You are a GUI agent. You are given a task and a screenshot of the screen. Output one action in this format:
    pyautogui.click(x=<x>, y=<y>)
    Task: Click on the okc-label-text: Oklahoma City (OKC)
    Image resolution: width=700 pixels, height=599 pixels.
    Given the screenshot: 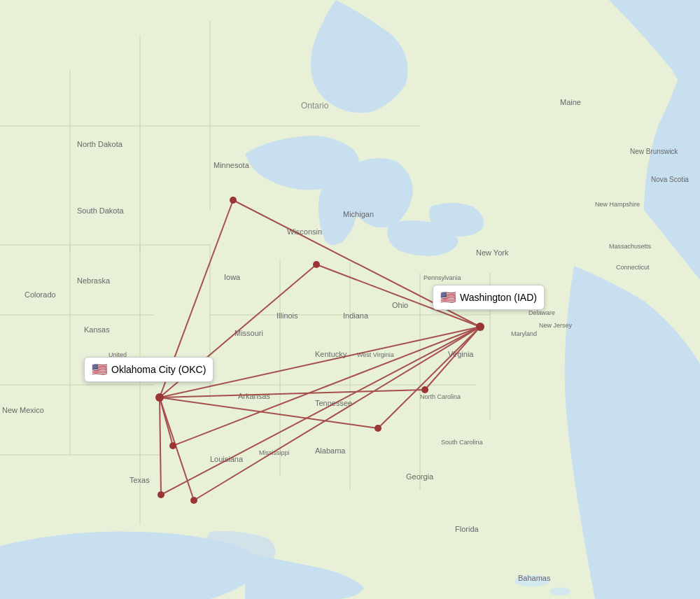 What is the action you would take?
    pyautogui.click(x=158, y=369)
    